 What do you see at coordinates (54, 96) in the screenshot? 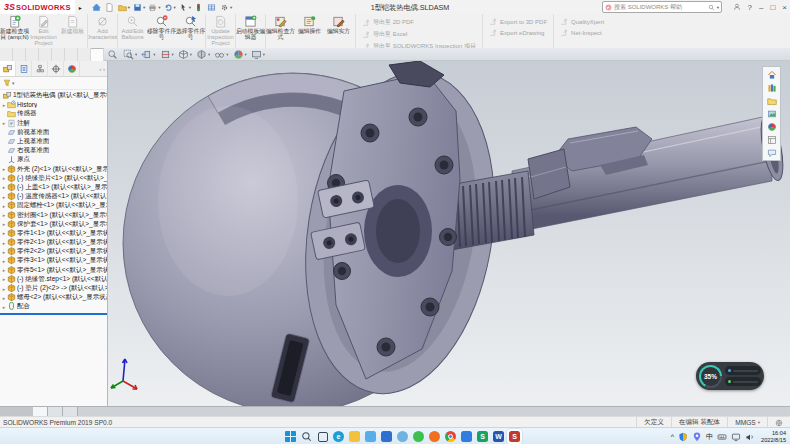
I see `tree-root: 1型铠装热电偶 (默认<默认_显示状态-1` at bounding box center [54, 96].